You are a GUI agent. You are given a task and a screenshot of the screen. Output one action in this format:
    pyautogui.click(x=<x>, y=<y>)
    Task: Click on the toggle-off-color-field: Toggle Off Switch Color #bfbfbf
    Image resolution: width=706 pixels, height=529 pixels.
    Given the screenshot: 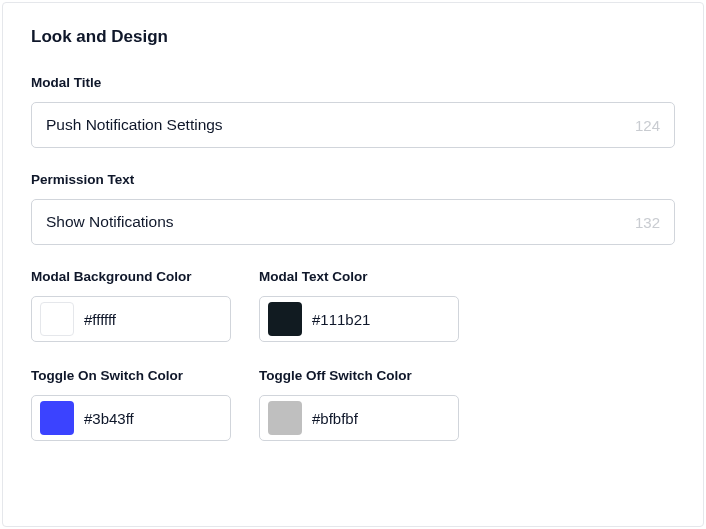 What is the action you would take?
    pyautogui.click(x=359, y=404)
    